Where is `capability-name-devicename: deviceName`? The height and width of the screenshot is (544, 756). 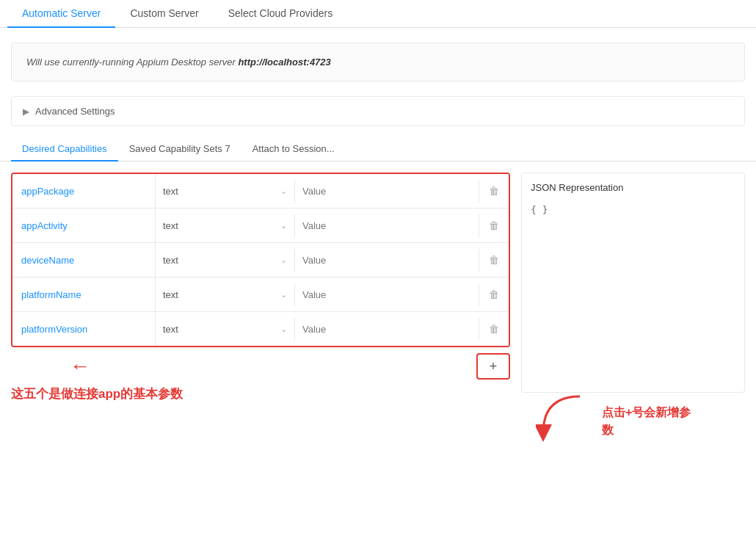 capability-name-devicename: deviceName is located at coordinates (84, 260).